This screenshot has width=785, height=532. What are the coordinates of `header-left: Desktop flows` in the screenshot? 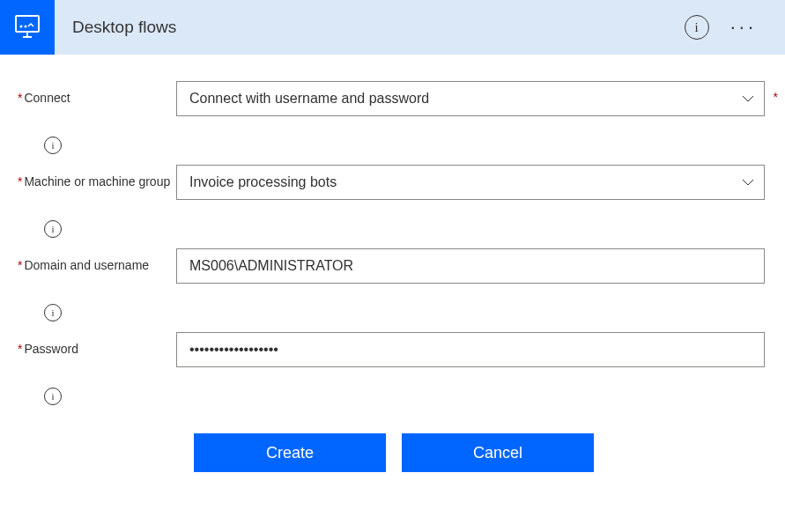 It's located at (88, 27).